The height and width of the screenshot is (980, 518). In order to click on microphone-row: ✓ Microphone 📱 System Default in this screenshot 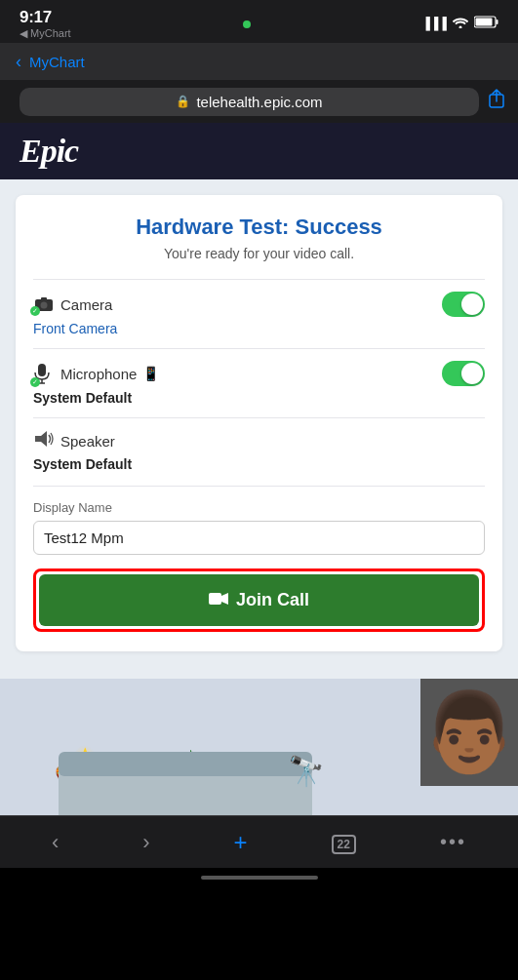, I will do `click(259, 382)`.